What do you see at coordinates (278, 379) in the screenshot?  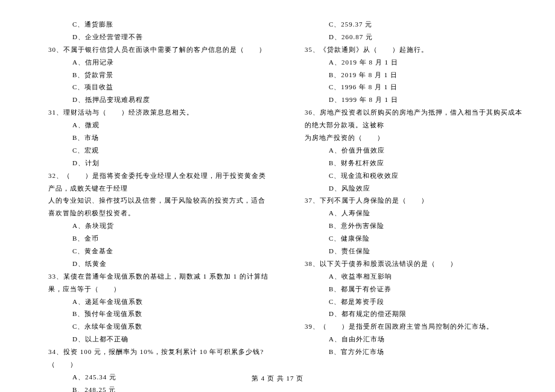 I see `page-footer: 第 4 页 共 17 页` at bounding box center [278, 379].